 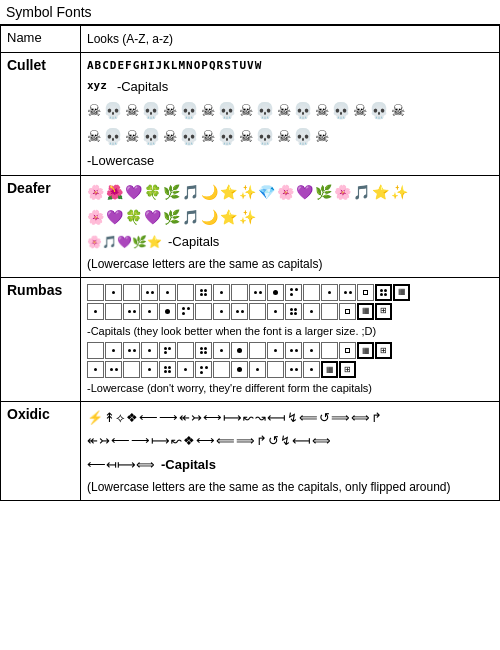 I want to click on header-looks: Looks (A-Z, a-z), so click(x=290, y=40).